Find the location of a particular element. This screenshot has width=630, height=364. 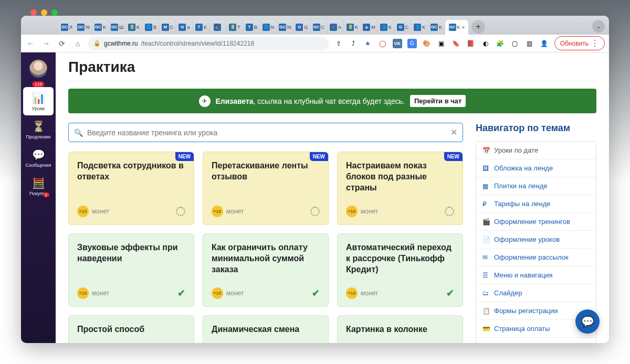

browser-tab: GCШ is located at coordinates (117, 27).